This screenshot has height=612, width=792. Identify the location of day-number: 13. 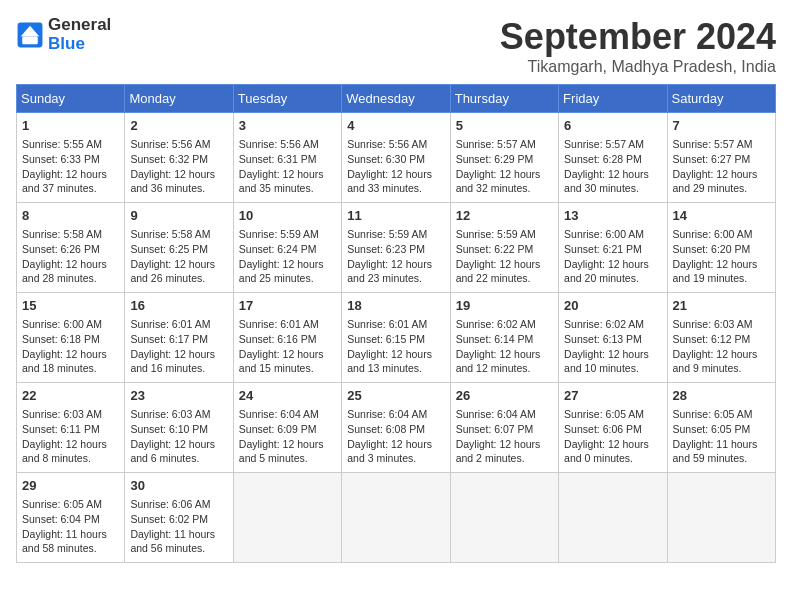
(612, 216).